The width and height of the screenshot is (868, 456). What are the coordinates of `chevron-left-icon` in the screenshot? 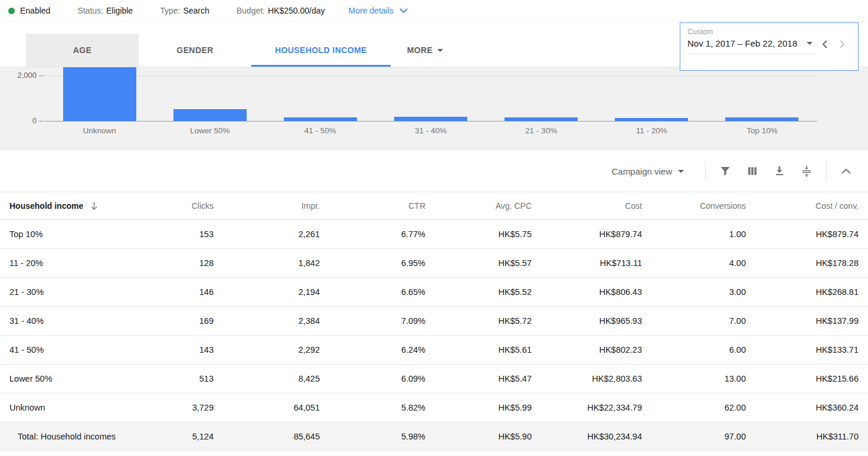 It's located at (825, 44).